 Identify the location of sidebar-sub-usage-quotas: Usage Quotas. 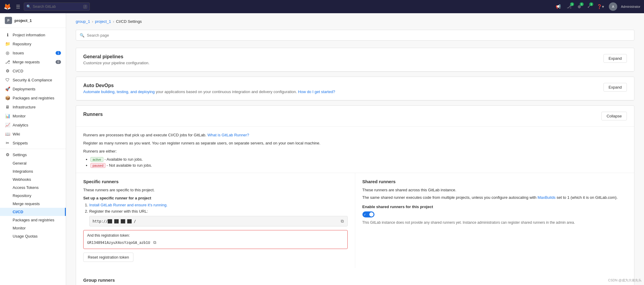
(33, 236).